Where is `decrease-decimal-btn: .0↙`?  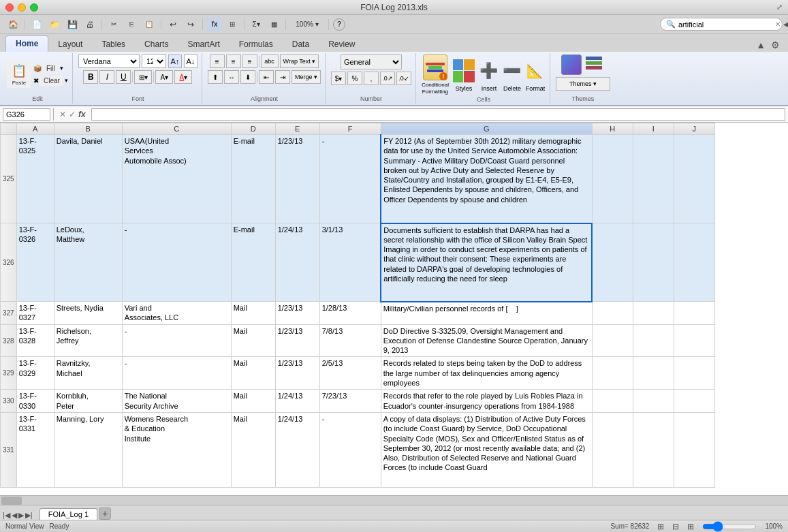
decrease-decimal-btn: .0↙ is located at coordinates (404, 78).